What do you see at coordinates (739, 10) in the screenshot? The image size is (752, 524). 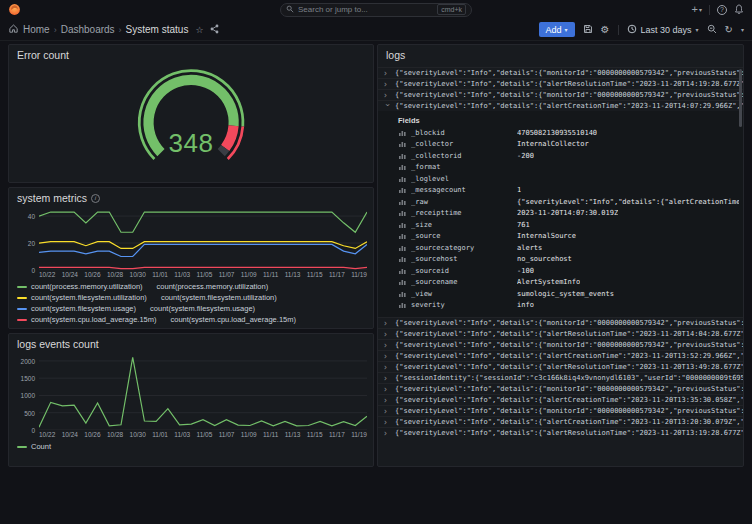 I see `notifications-bell-icon` at bounding box center [739, 10].